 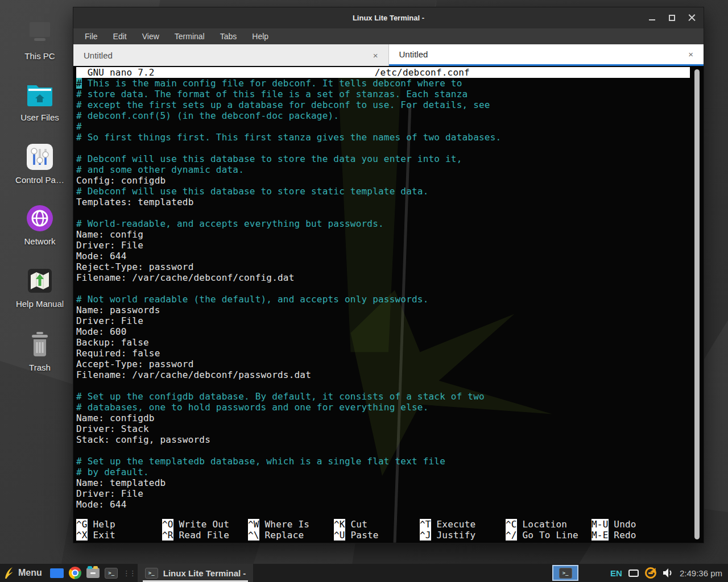 I want to click on shortcut-go-to-line: ^/ Go To Line, so click(x=548, y=535).